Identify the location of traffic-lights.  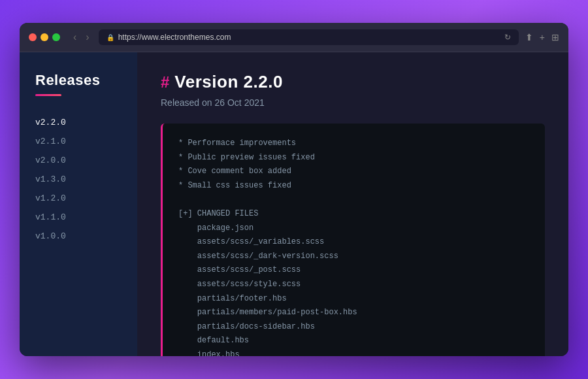
(44, 37).